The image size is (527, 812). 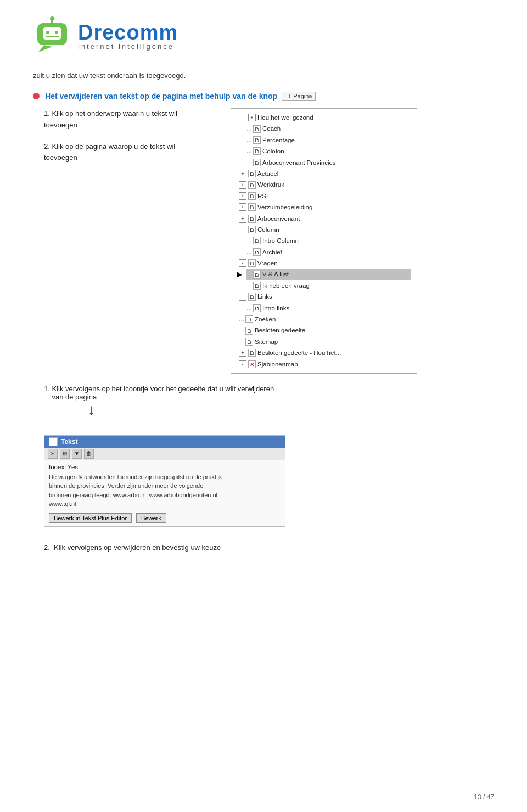 What do you see at coordinates (64, 467) in the screenshot?
I see `index-label: Index: Yes` at bounding box center [64, 467].